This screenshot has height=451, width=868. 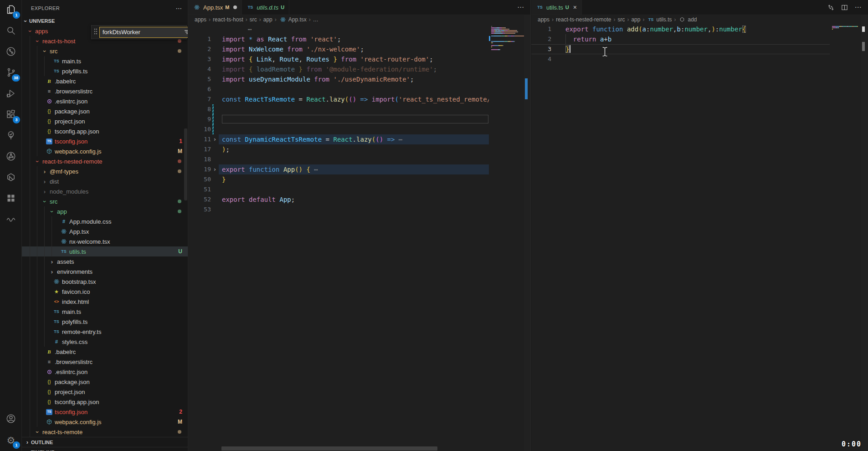 I want to click on activity-item-todo-tree, so click(x=11, y=136).